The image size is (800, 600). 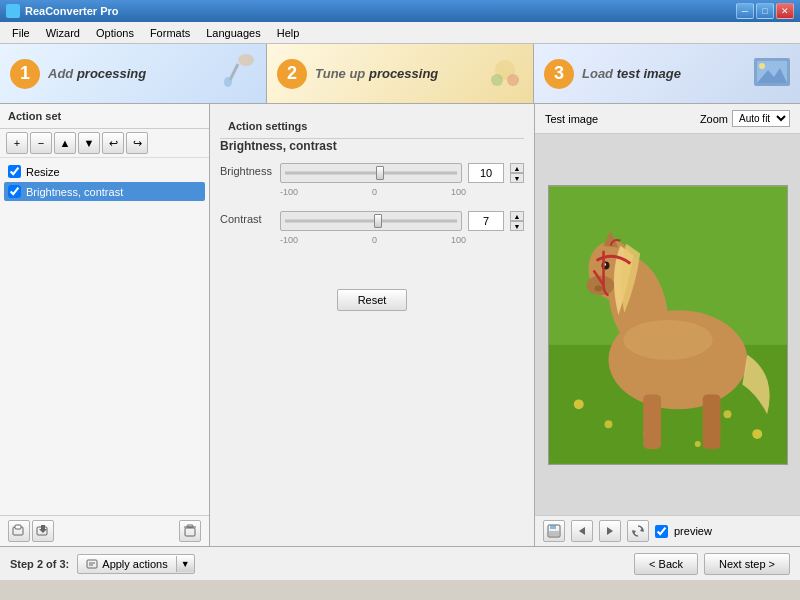 I want to click on action-brightness-checkbox, so click(x=14, y=192).